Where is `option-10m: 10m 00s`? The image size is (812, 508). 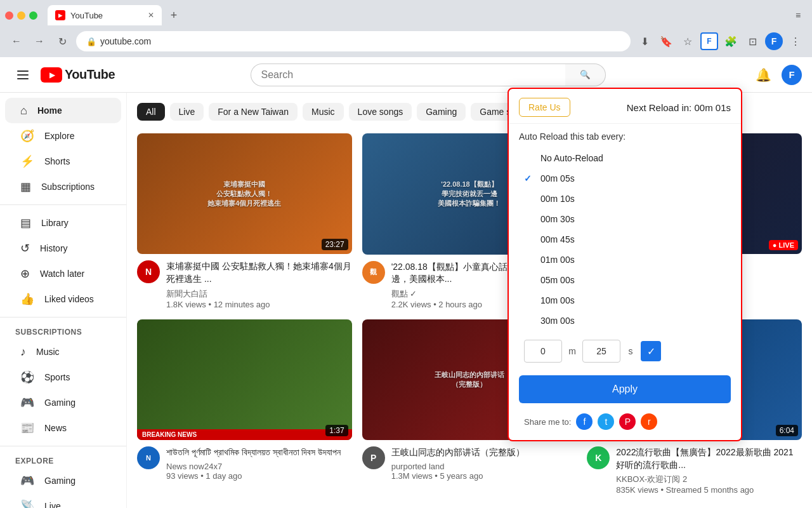
option-10m: 10m 00s is located at coordinates (625, 300).